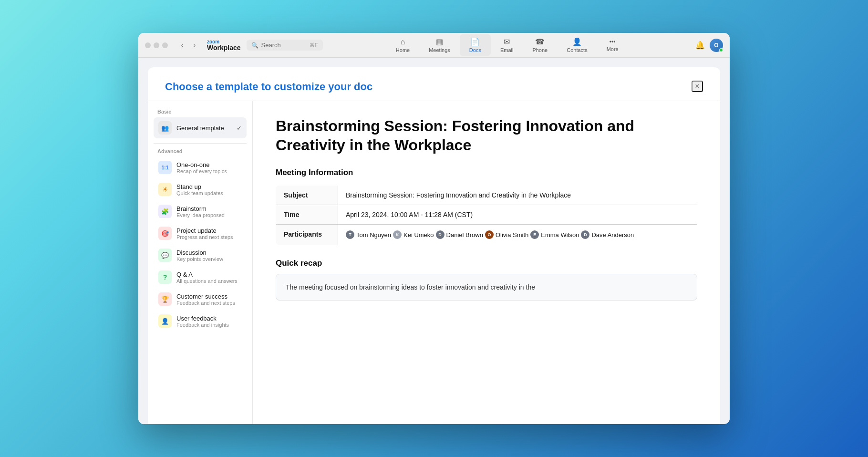 The width and height of the screenshot is (868, 457). Describe the element at coordinates (200, 233) in the screenshot. I see `sidebar-item-project-update: 🎯 Project update Progress and next steps` at that location.